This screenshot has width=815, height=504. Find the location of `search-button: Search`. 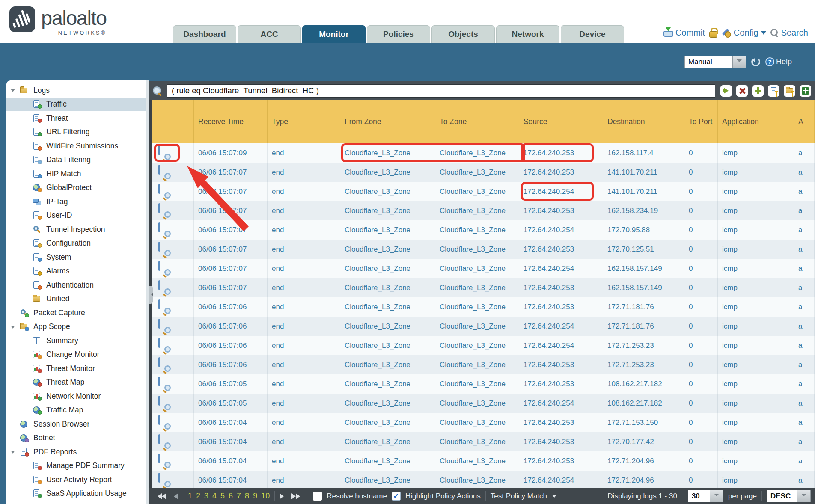

search-button: Search is located at coordinates (789, 33).